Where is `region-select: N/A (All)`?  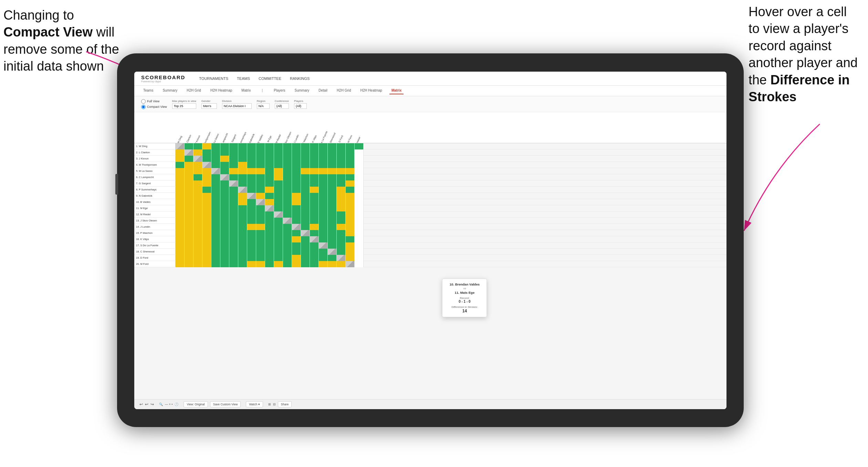 region-select: N/A (All) is located at coordinates (263, 106).